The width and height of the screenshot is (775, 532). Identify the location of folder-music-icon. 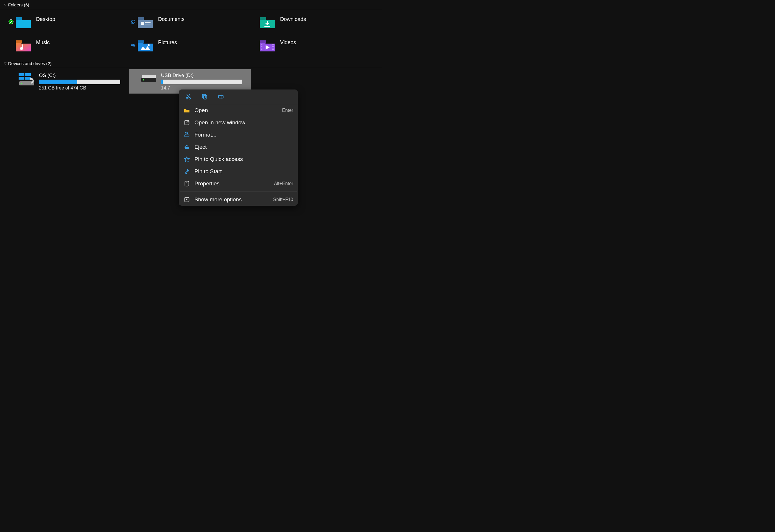
(23, 45).